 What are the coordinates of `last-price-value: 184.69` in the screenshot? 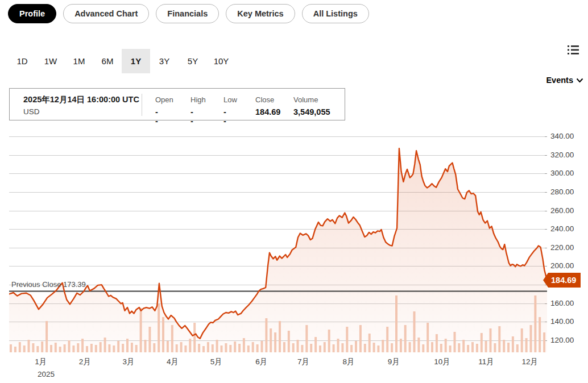 It's located at (564, 280).